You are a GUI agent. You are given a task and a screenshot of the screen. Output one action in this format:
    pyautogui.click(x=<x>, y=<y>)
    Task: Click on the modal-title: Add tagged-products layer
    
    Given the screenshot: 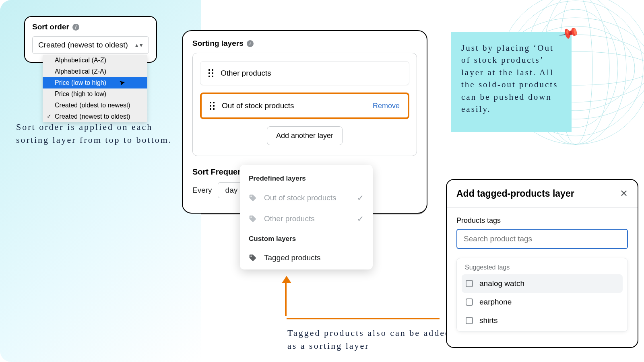 What is the action you would take?
    pyautogui.click(x=515, y=194)
    